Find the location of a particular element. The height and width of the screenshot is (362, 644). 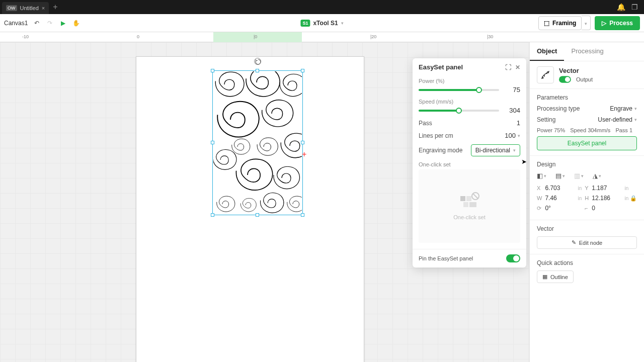

rotate-handle is located at coordinates (258, 61).